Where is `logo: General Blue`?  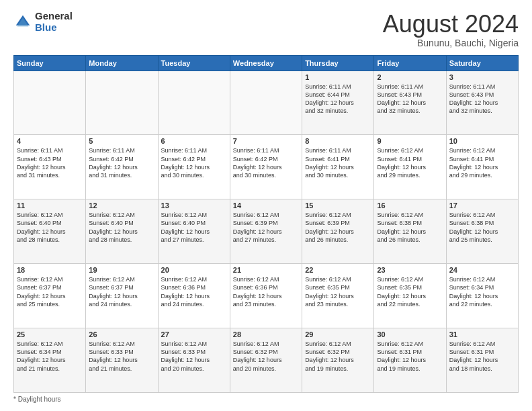
logo: General Blue is located at coordinates (43, 21).